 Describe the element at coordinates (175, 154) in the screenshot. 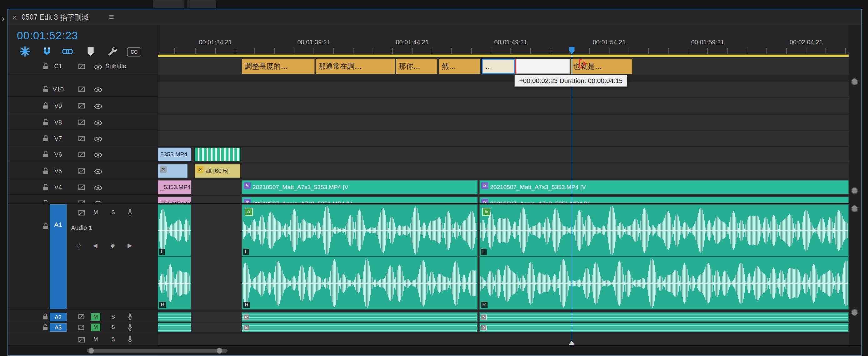

I see `video-clip: 5353.MP4` at that location.